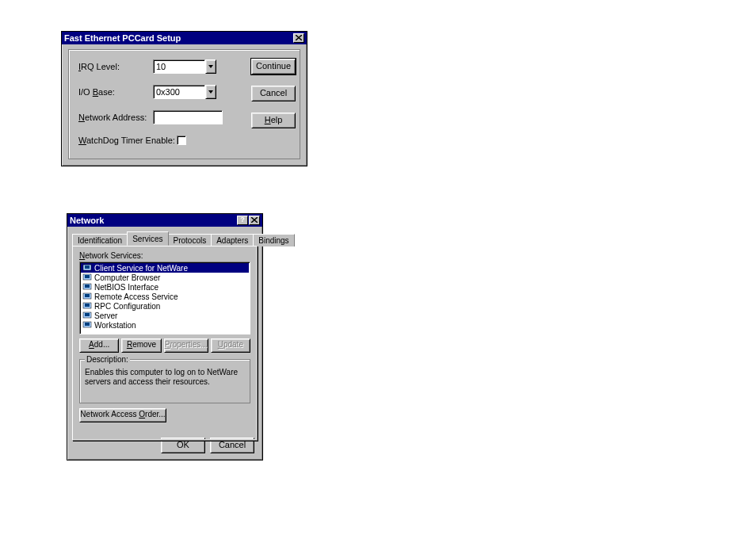 This screenshot has height=535, width=756. Describe the element at coordinates (87, 220) in the screenshot. I see `window-title: Network` at that location.